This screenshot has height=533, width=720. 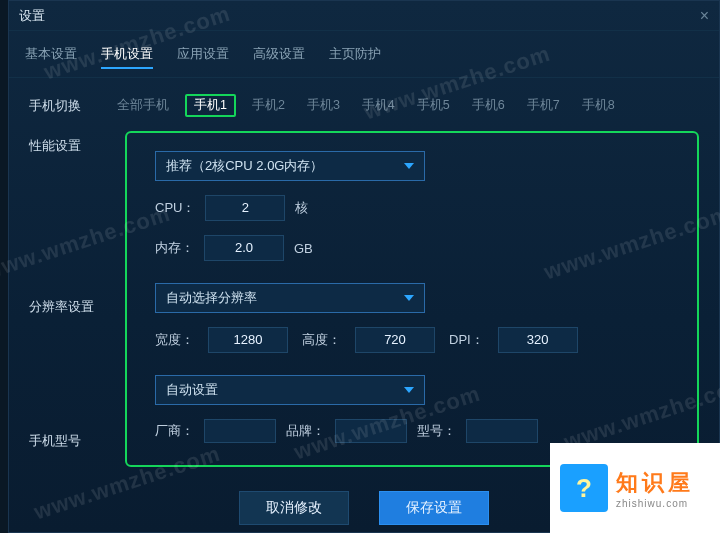 What do you see at coordinates (355, 55) in the screenshot?
I see `tab-homepage: 主页防护` at bounding box center [355, 55].